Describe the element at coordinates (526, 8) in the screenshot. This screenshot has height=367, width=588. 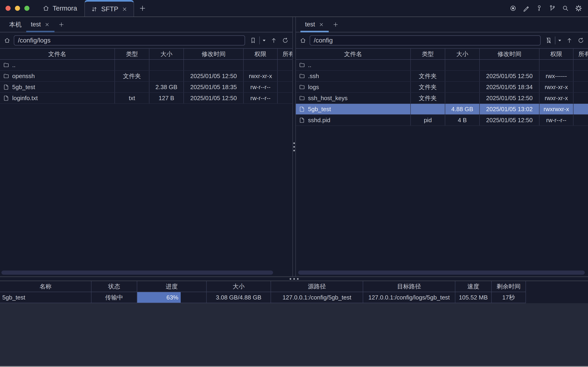
I see `edit-icon` at that location.